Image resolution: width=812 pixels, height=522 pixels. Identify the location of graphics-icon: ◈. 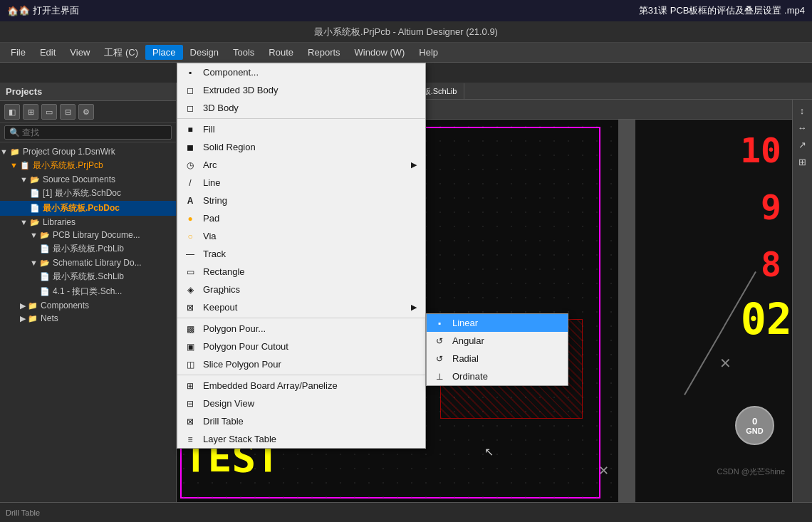
(190, 290).